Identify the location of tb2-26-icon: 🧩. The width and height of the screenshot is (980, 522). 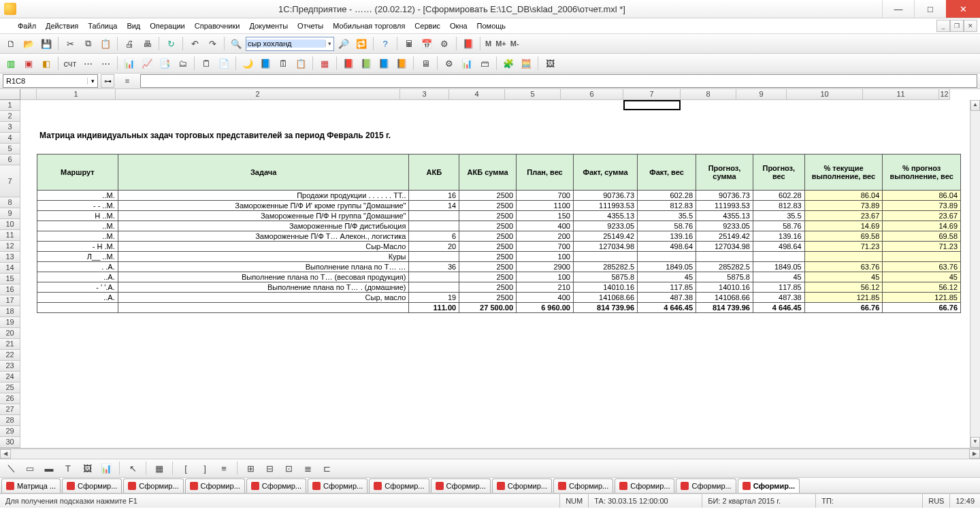
(508, 63).